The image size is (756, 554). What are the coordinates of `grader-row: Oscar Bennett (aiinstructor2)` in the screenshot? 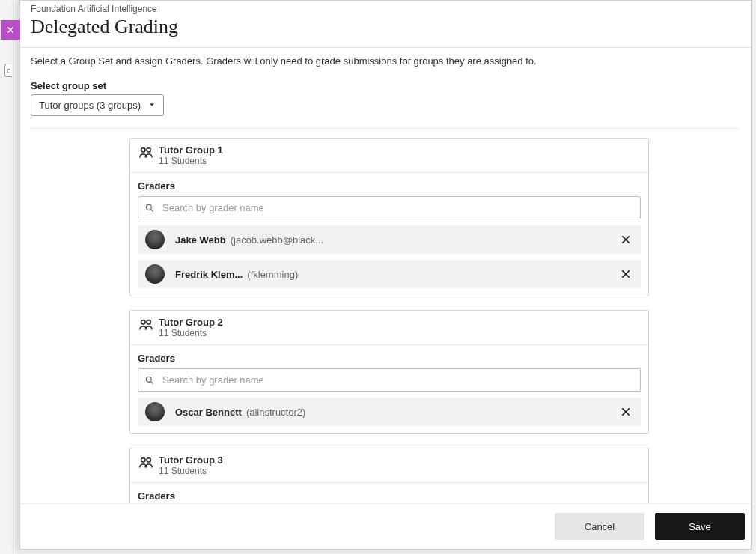 It's located at (389, 412).